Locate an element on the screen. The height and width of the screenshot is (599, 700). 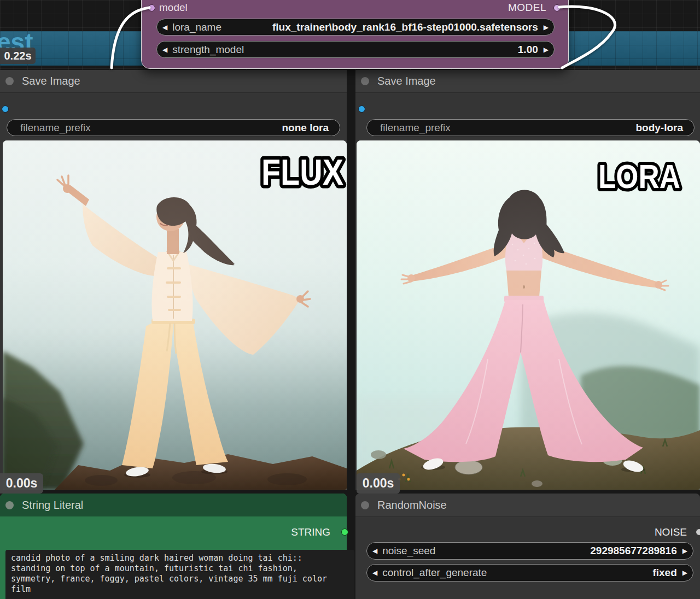
widget-value: 1.00 is located at coordinates (528, 50).